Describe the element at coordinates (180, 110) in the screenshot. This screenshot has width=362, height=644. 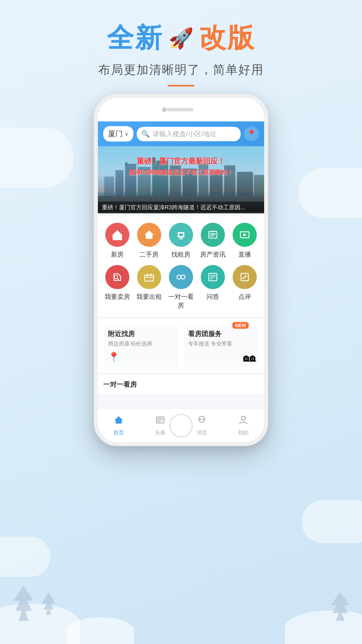
I see `speaker` at that location.